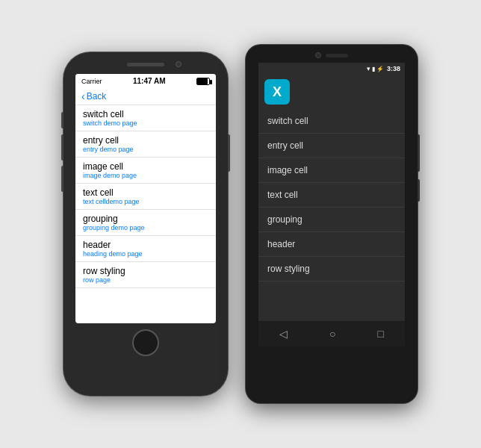 The image size is (481, 448). Describe the element at coordinates (146, 81) in the screenshot. I see `iphone-status-bar: Carrier 11:47 AM` at that location.